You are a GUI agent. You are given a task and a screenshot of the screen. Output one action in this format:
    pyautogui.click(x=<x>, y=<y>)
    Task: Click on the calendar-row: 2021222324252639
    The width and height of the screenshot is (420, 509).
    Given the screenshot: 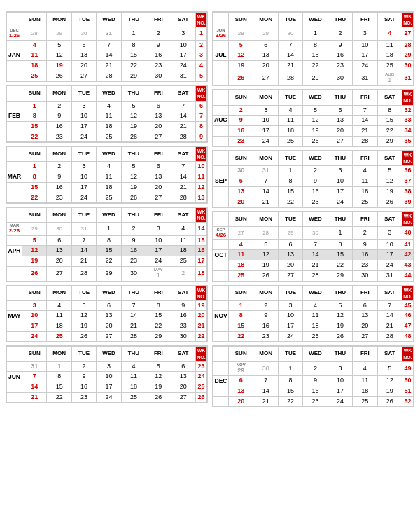 What is the action you would take?
    pyautogui.click(x=314, y=202)
    